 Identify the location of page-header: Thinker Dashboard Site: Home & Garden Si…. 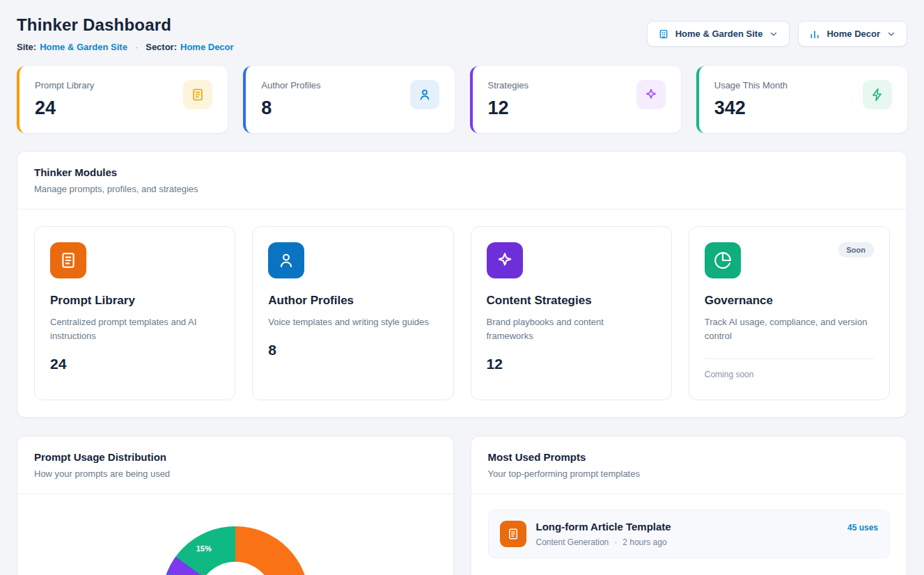
(462, 33).